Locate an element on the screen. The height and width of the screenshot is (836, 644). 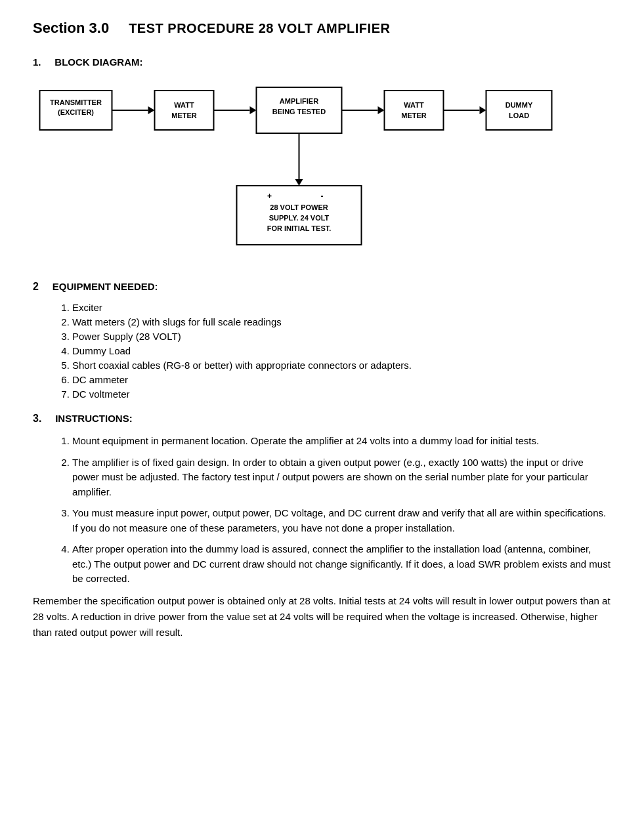
section-label: Section 3.0 is located at coordinates (71, 28).